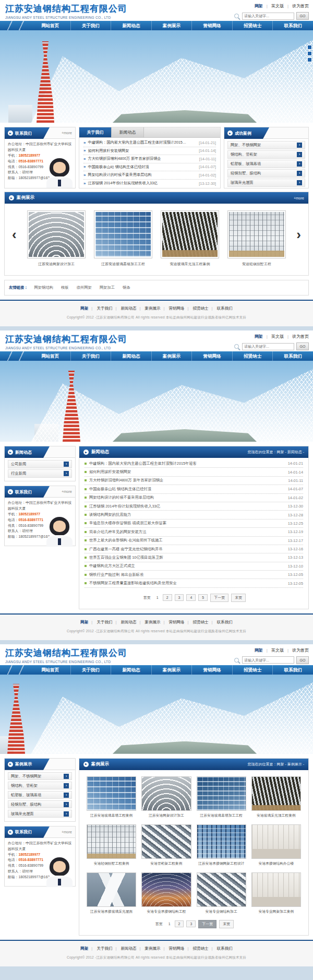  Describe the element at coordinates (194, 524) in the screenshot. I see `news-row: 辛迪总部大楼存假冒钢筋 或成浙江最大假冒案13-12-25` at that location.